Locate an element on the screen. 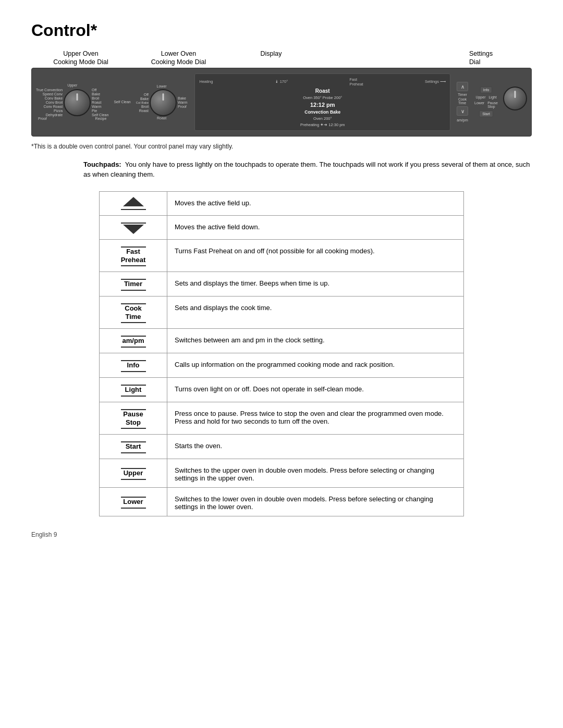  down-arrow-btn: ∨ is located at coordinates (462, 111).